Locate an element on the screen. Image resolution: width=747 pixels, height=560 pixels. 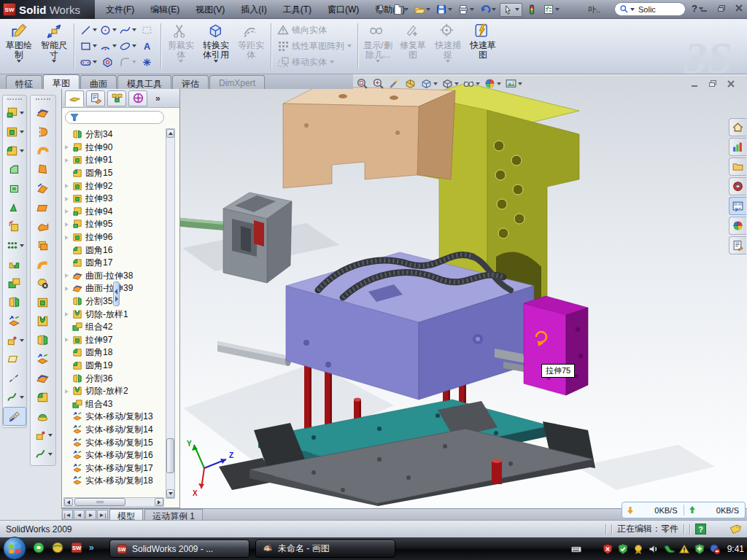
tree-item: 圆角17 is located at coordinates (115, 263).